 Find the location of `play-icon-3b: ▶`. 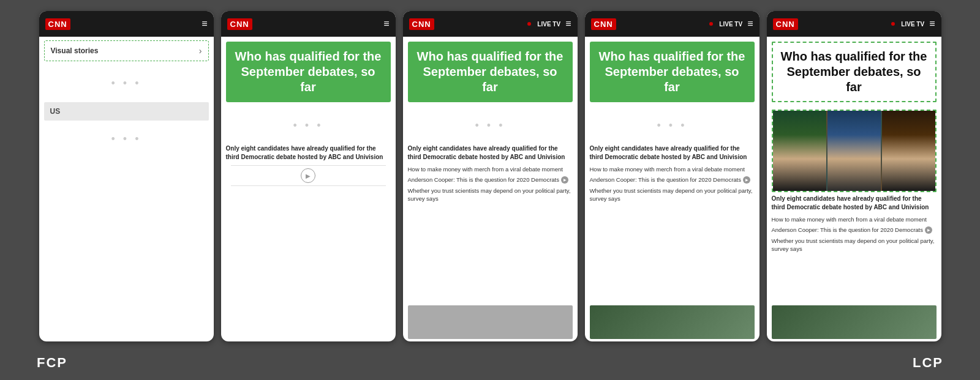

play-icon-3b: ▶ is located at coordinates (565, 180).